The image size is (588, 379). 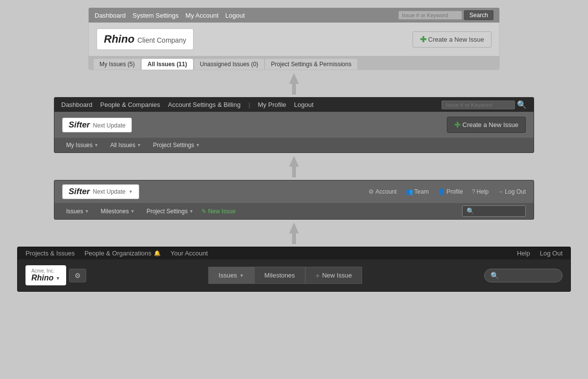 I want to click on panel4-top-nav: Projects & Issues People & Organizations…, so click(x=294, y=253).